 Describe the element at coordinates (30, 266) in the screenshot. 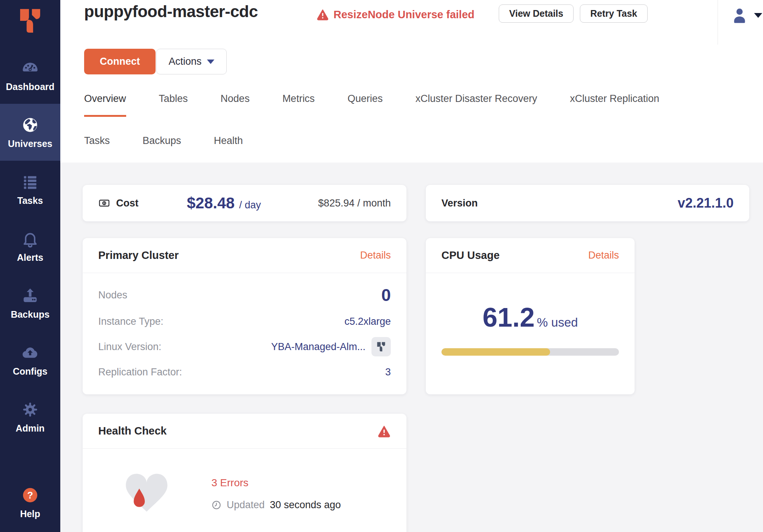

I see `sidebar: Dashboard Universes` at that location.